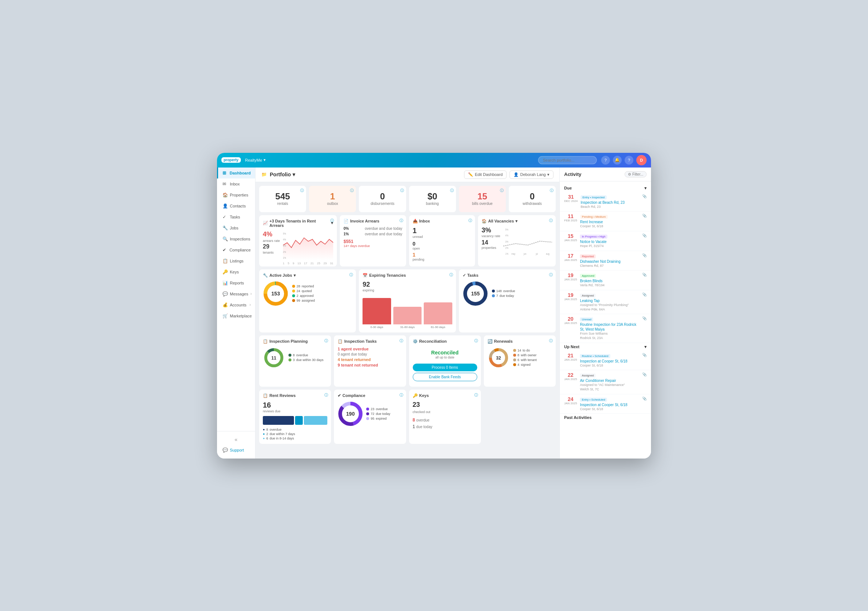 This screenshot has height=611, width=868. What do you see at coordinates (445, 361) in the screenshot?
I see `widget-reconciliation: ⚙️ Reconciliation ⓘ Reconciled all up to…` at bounding box center [445, 361].